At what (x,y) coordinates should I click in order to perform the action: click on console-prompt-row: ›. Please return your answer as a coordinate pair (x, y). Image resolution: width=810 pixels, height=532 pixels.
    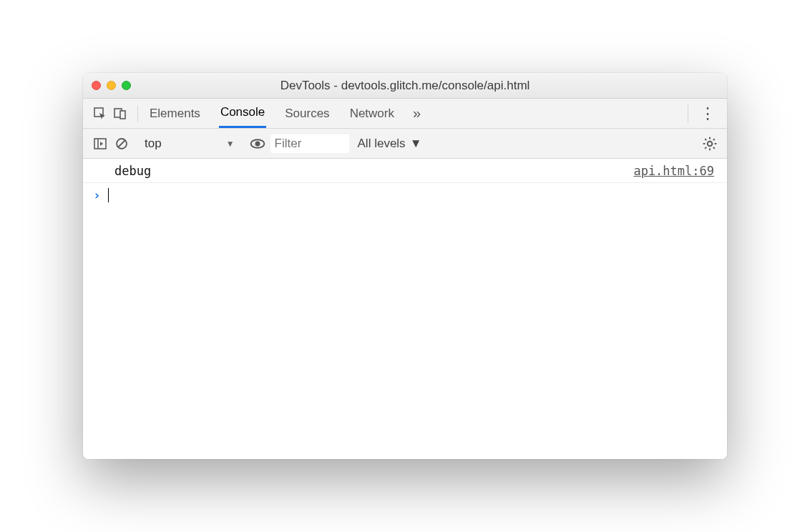
    Looking at the image, I should click on (405, 194).